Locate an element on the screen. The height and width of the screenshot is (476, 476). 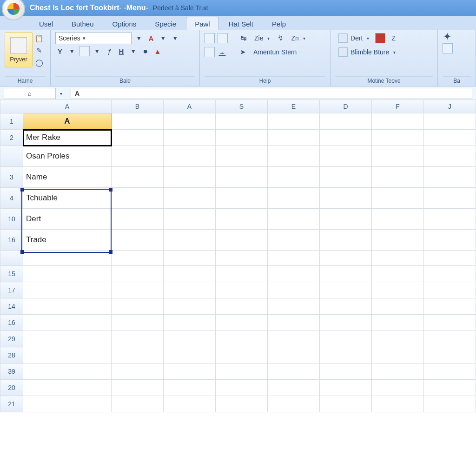
row-header: 28 is located at coordinates (12, 355).